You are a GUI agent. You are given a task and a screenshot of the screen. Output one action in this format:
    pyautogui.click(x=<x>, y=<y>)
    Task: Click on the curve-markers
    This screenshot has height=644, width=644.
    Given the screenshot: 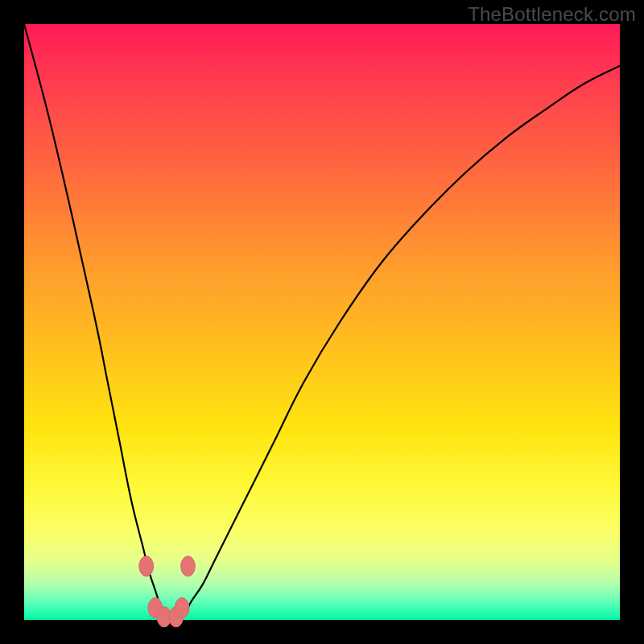 What is the action you would take?
    pyautogui.click(x=167, y=592)
    